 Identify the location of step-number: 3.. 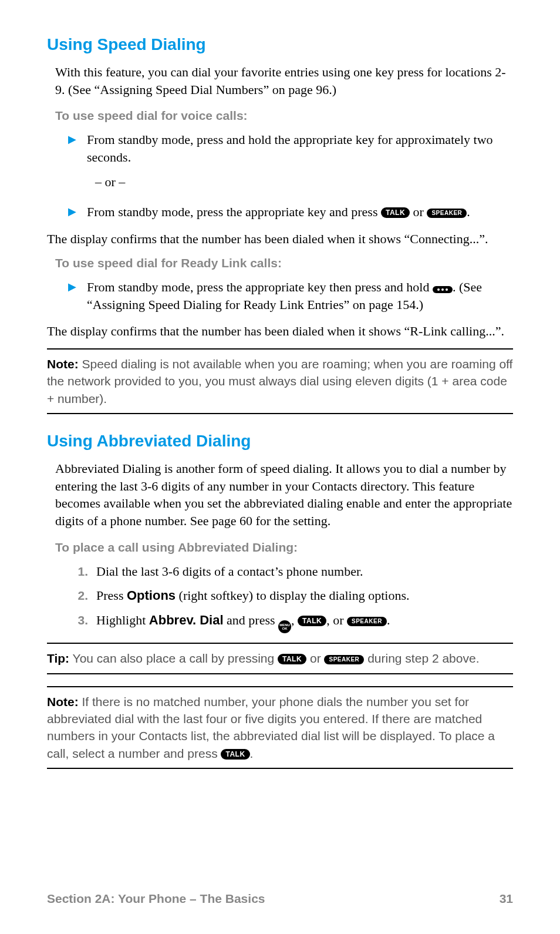
(82, 623).